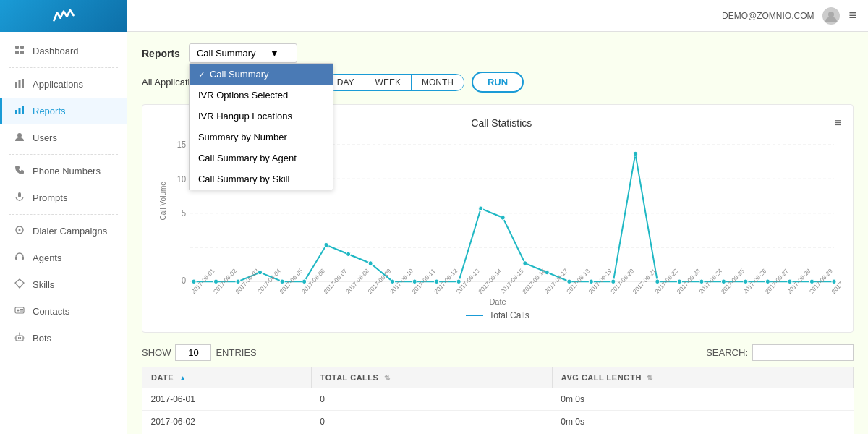 Image resolution: width=868 pixels, height=434 pixels. I want to click on sidebar-item-label: Bots, so click(42, 339).